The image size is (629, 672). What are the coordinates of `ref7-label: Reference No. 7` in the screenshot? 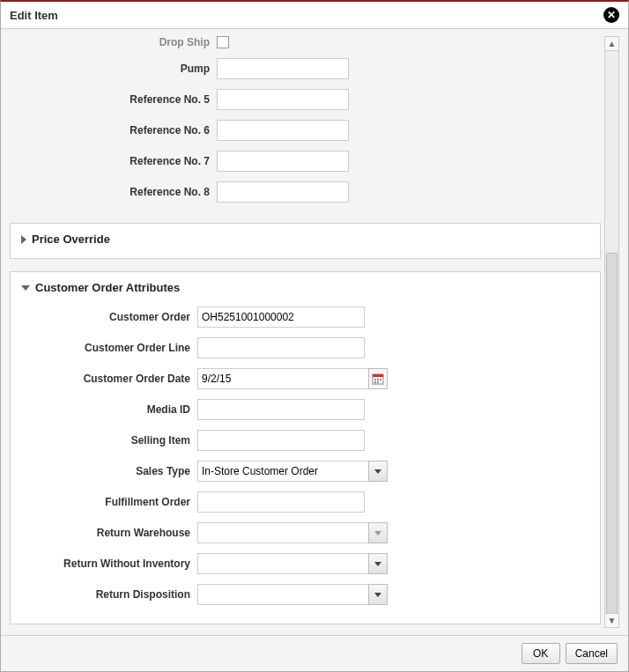 It's located at (113, 161).